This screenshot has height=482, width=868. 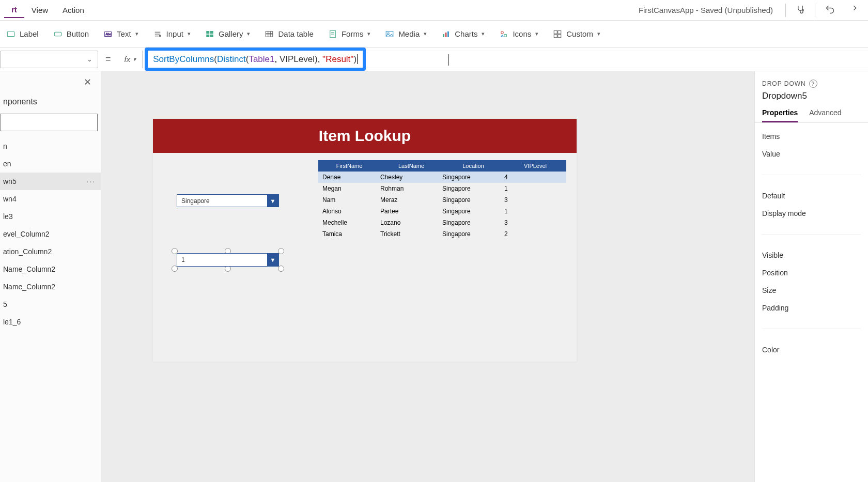 I want to click on insert-datatable-button: Data table, so click(x=289, y=34).